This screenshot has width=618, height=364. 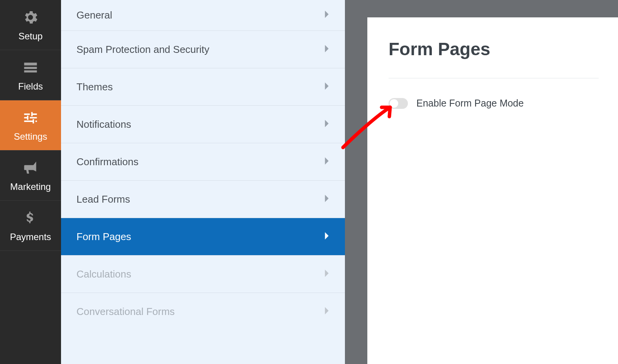 What do you see at coordinates (104, 124) in the screenshot?
I see `settings-label: Notifications` at bounding box center [104, 124].